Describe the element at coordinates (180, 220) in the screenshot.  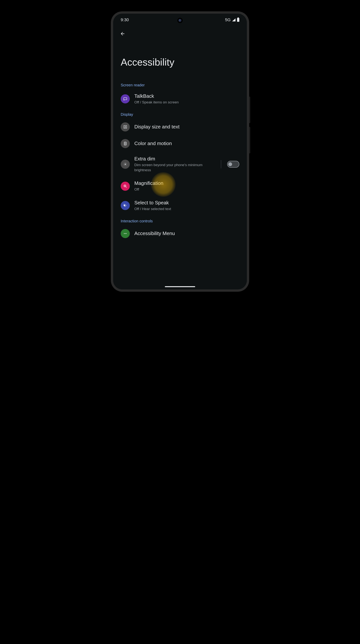
I see `section-header-interaction: Interaction controls` at that location.